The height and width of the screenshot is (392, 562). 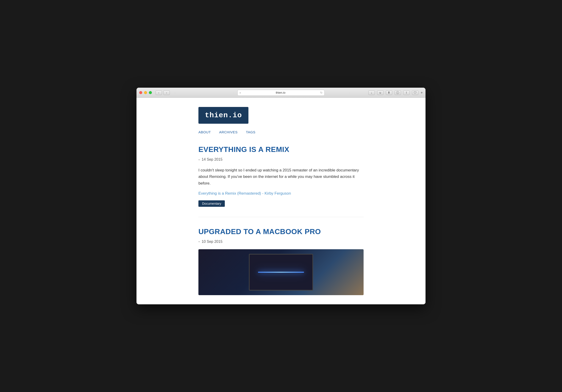 I want to click on close-button, so click(x=141, y=93).